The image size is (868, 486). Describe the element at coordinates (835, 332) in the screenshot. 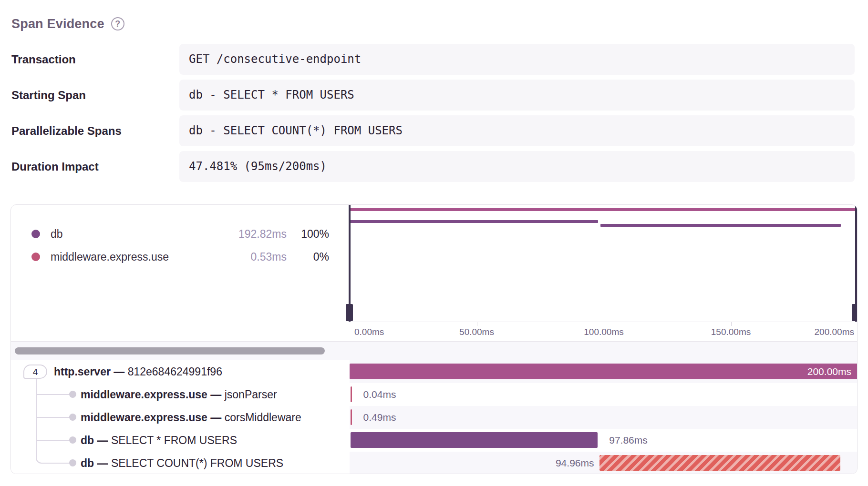

I see `axis-tick-label: 200.00ms` at that location.